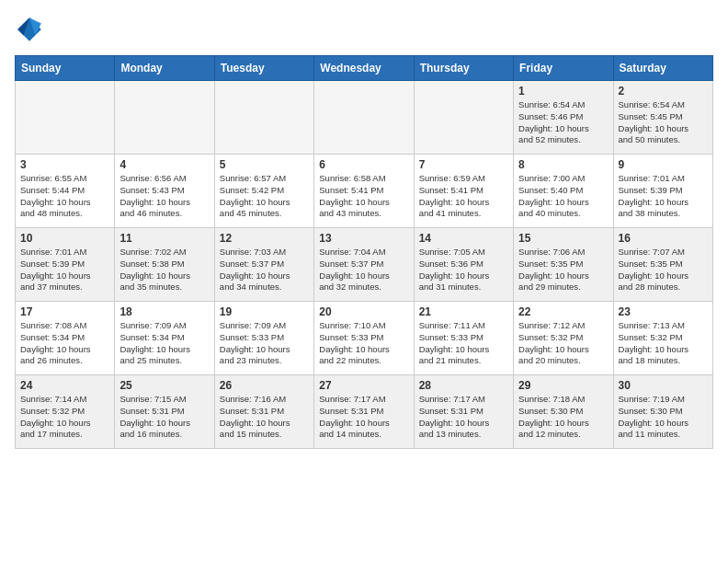  What do you see at coordinates (164, 418) in the screenshot?
I see `day-info: Sunrise: 7:15 AM Sunset: 5:31 PM Dayligh…` at bounding box center [164, 418].